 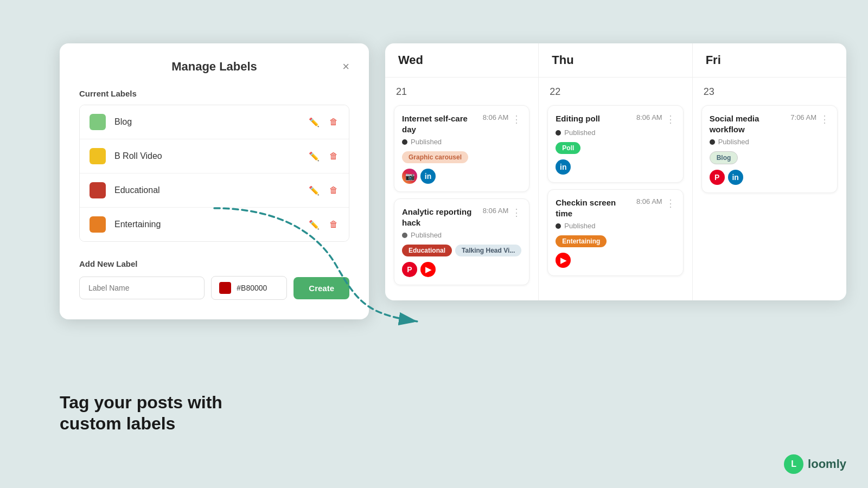 What do you see at coordinates (769, 189) in the screenshot?
I see `cal-col-fri: 23 Social media workflow 7:06 AM ⋮ Publi…` at bounding box center [769, 189].